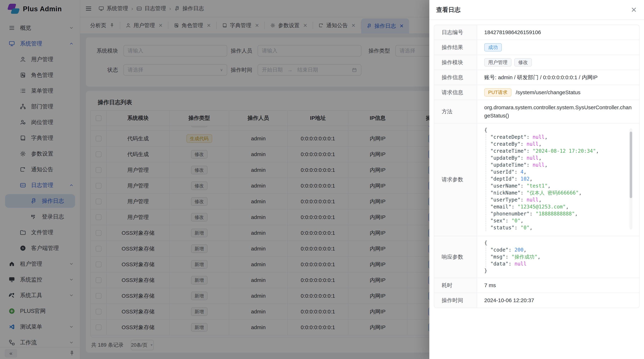  I want to click on detail-text: 2024-10-06 12:20:37, so click(509, 300).